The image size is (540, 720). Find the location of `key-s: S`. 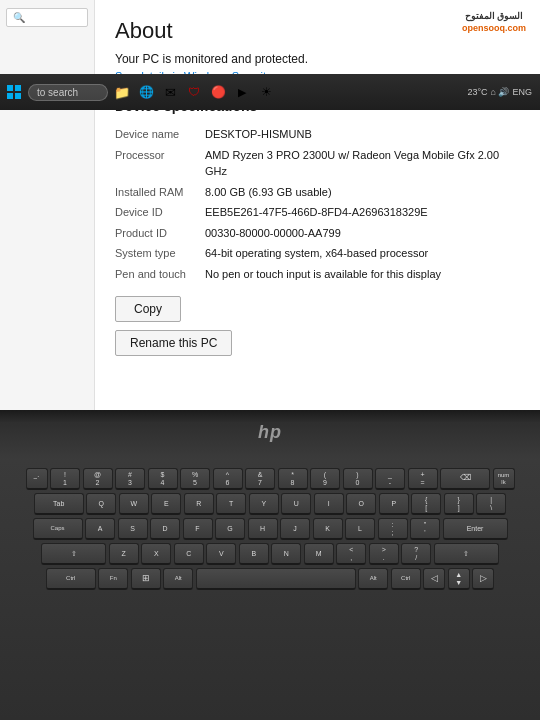

key-s: S is located at coordinates (133, 529).